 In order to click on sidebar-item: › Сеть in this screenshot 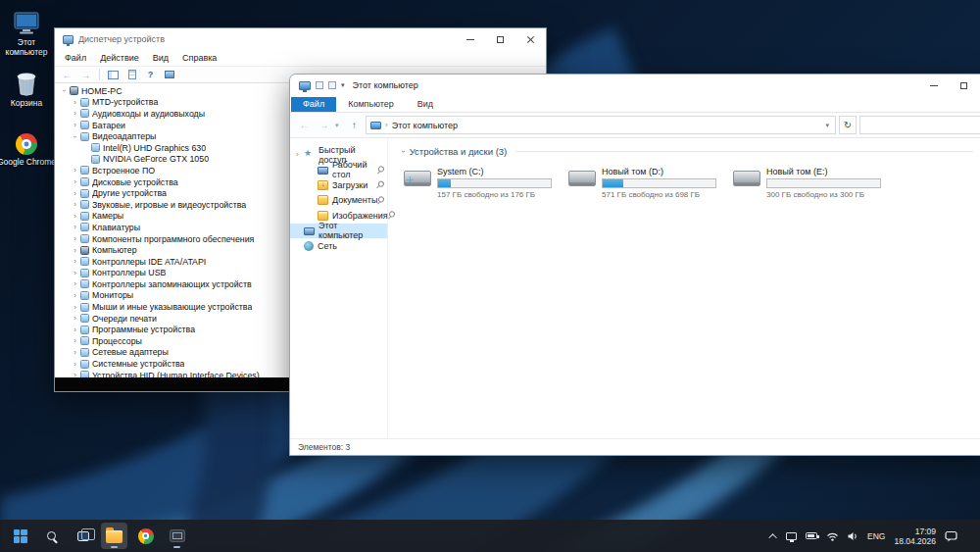, I will do `click(339, 246)`.